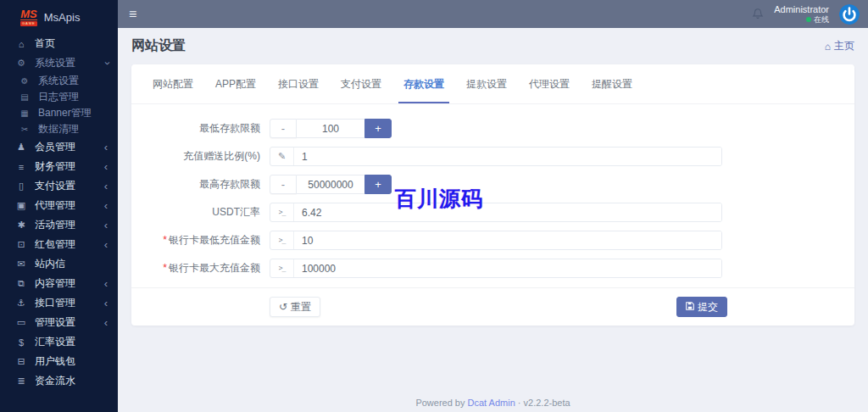 This screenshot has width=868, height=412. I want to click on tab-withdraw-settings: 提款设置, so click(487, 84).